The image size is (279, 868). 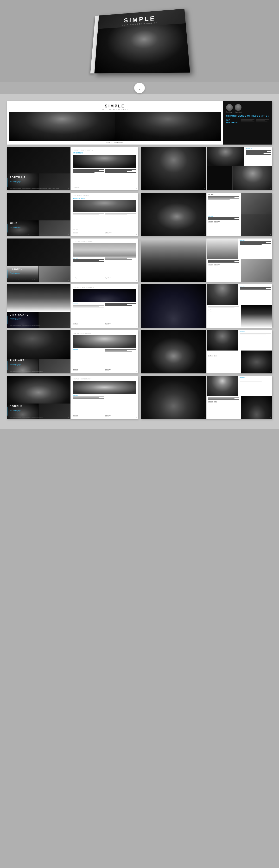 I want to click on city-detail-top: FINE PRINT, so click(x=240, y=294).